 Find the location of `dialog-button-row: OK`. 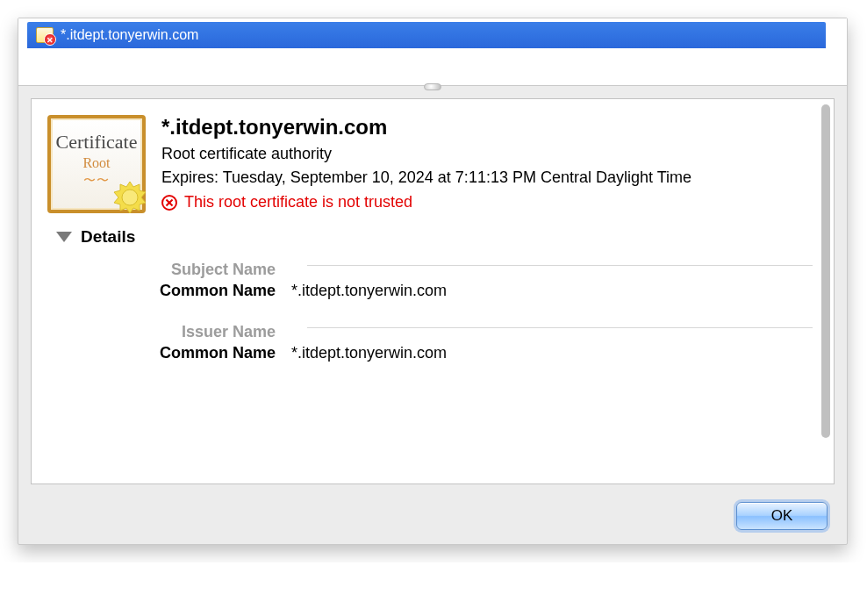

dialog-button-row: OK is located at coordinates (433, 507).